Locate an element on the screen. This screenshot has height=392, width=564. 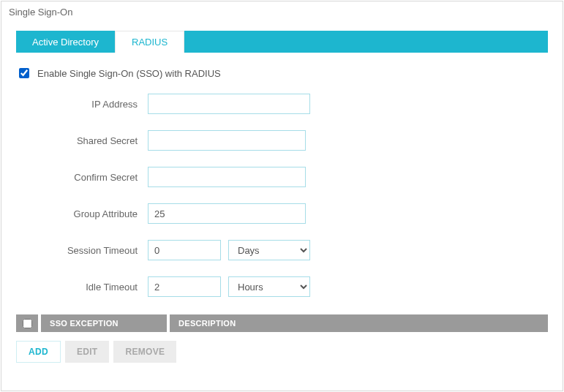
exception-buttons: ADD EDIT REMOVE is located at coordinates (282, 352).